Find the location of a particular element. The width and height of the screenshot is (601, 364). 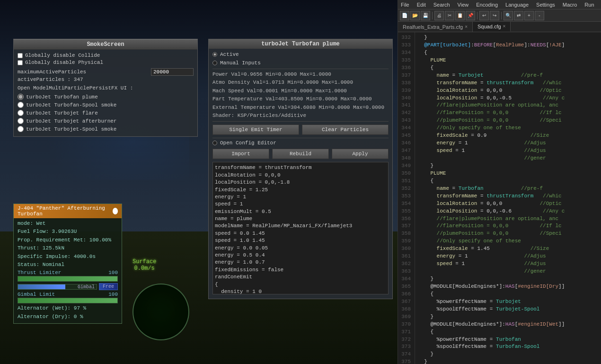

toolbar-undo: ↩ is located at coordinates (484, 16).